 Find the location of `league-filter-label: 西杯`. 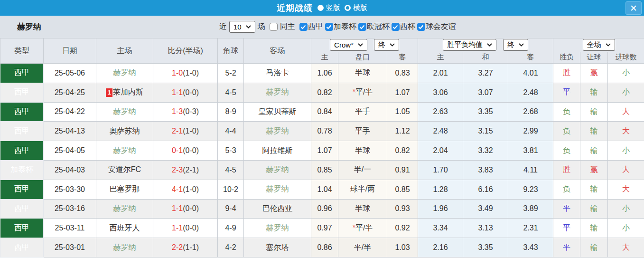

league-filter-label: 西杯 is located at coordinates (408, 27).